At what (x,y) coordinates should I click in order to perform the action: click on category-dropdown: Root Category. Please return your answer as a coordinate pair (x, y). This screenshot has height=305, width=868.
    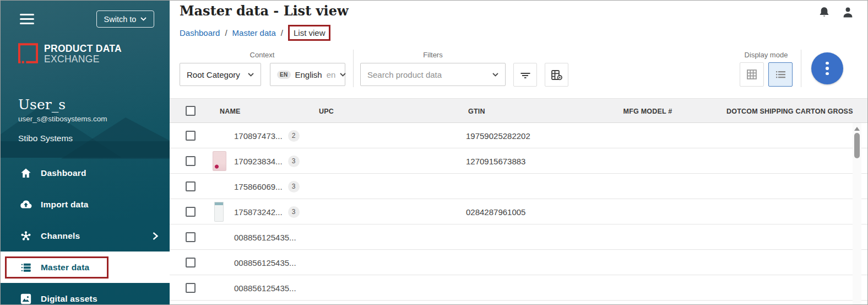
    Looking at the image, I should click on (220, 74).